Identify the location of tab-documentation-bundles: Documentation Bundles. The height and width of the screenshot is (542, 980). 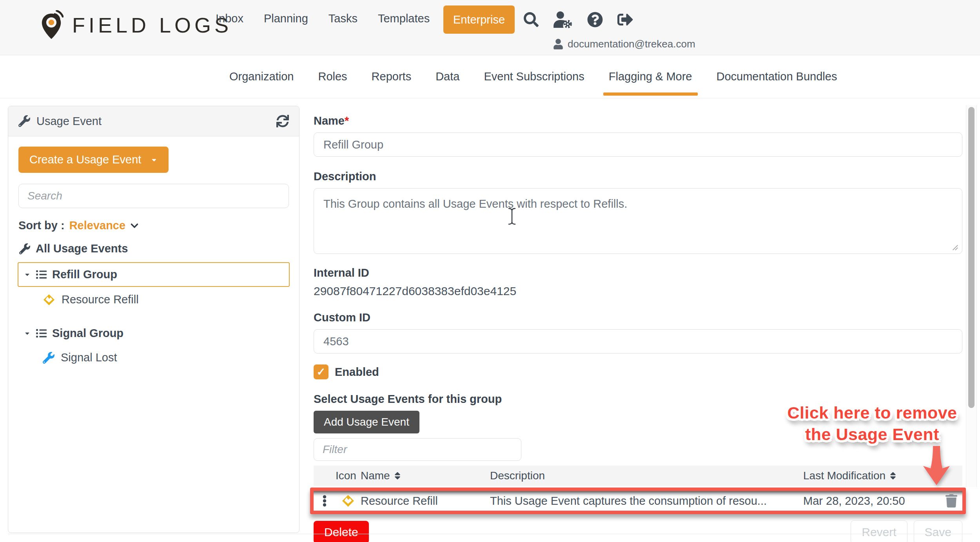
(777, 77).